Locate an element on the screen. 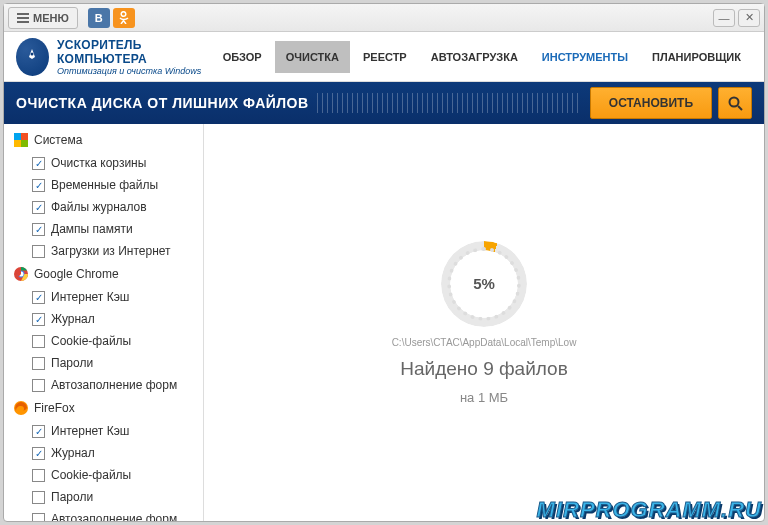 The width and height of the screenshot is (768, 525). progress-percent: 5% is located at coordinates (484, 284).